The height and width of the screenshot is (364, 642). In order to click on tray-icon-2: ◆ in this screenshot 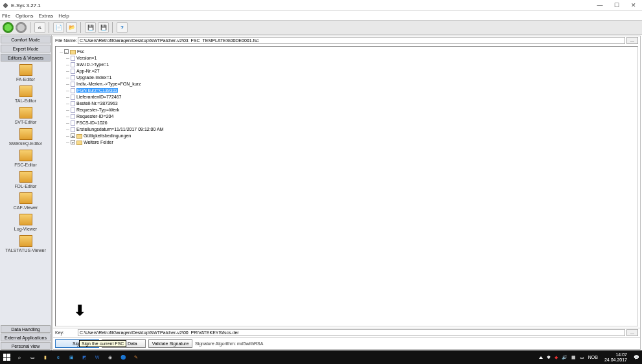, I will do `click(556, 358)`.